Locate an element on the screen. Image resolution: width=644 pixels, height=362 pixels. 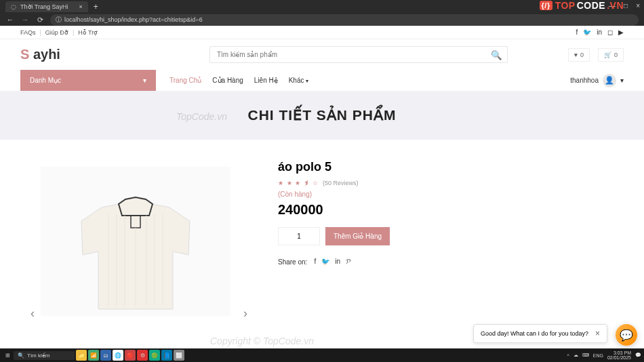
nav-contact: Liên Hệ is located at coordinates (266, 80).